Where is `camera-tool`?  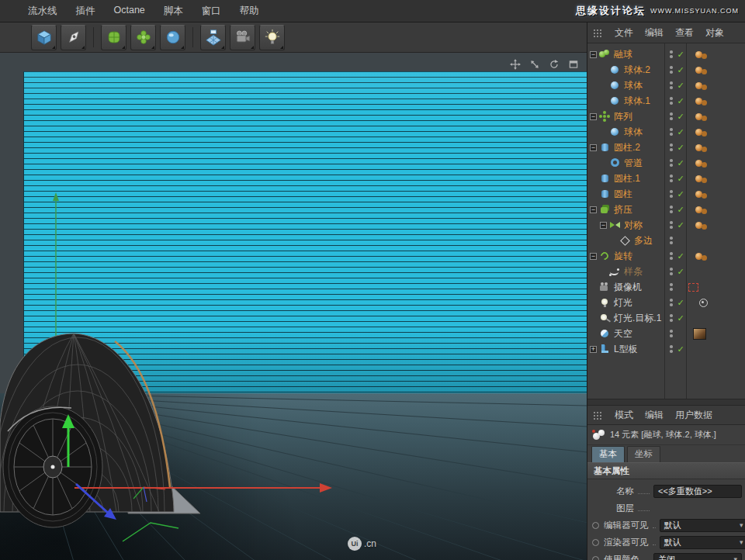
camera-tool is located at coordinates (242, 37).